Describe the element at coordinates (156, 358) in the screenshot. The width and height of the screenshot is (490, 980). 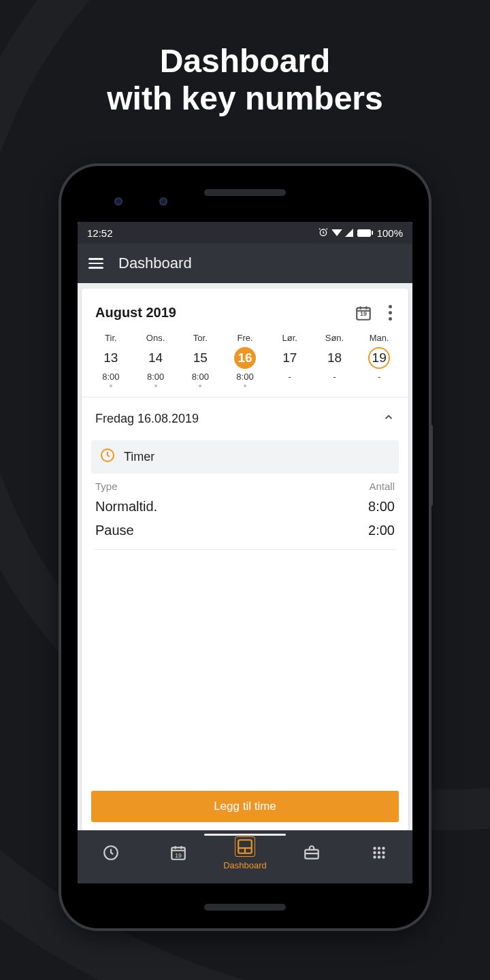
I see `day-number: 14` at that location.